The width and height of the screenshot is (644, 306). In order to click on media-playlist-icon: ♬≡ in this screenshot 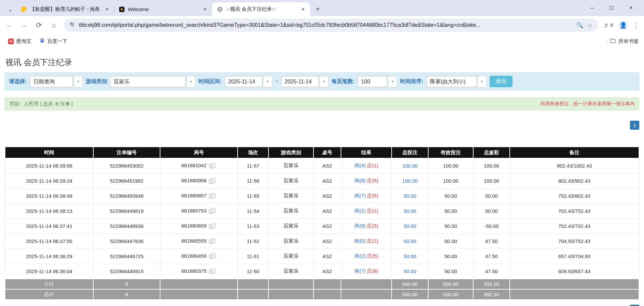, I will do `click(608, 25)`.